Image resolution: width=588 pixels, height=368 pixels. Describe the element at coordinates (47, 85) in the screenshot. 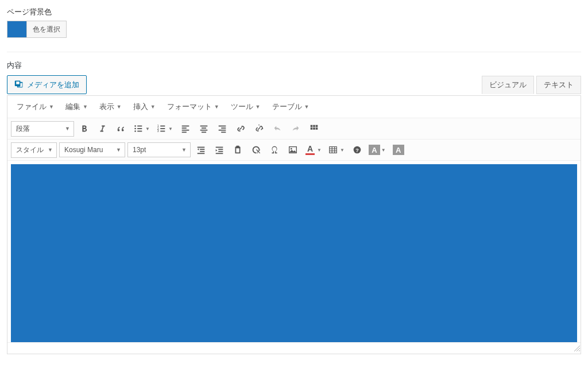

I see `add-media-button: メディアを追加` at that location.